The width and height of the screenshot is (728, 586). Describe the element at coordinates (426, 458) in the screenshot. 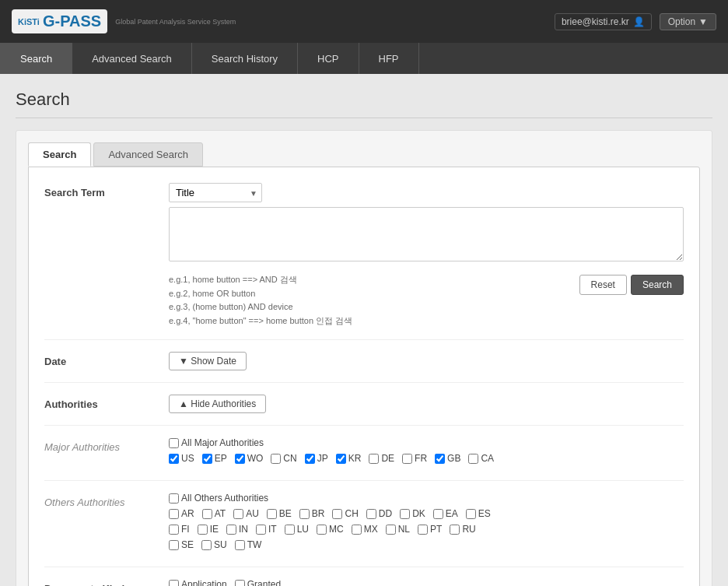

I see `major-auth-items-row: US EP WO CN JP` at that location.